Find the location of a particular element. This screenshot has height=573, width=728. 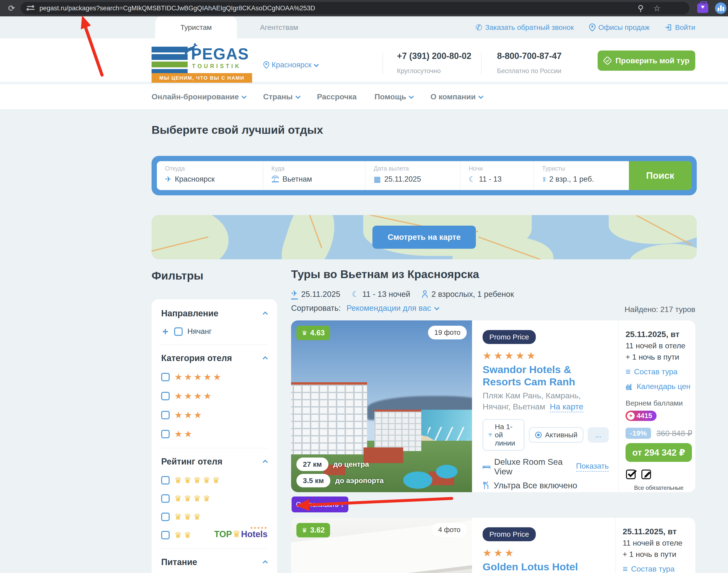

crown-filter-option: ♛♛ TOP ♛ ★★★★★Hotels is located at coordinates (214, 535).